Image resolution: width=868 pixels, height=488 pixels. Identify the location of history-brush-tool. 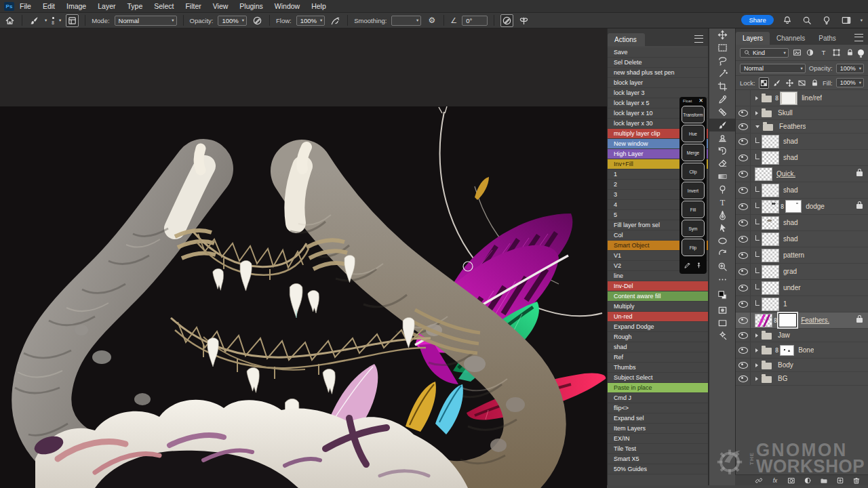
(722, 150).